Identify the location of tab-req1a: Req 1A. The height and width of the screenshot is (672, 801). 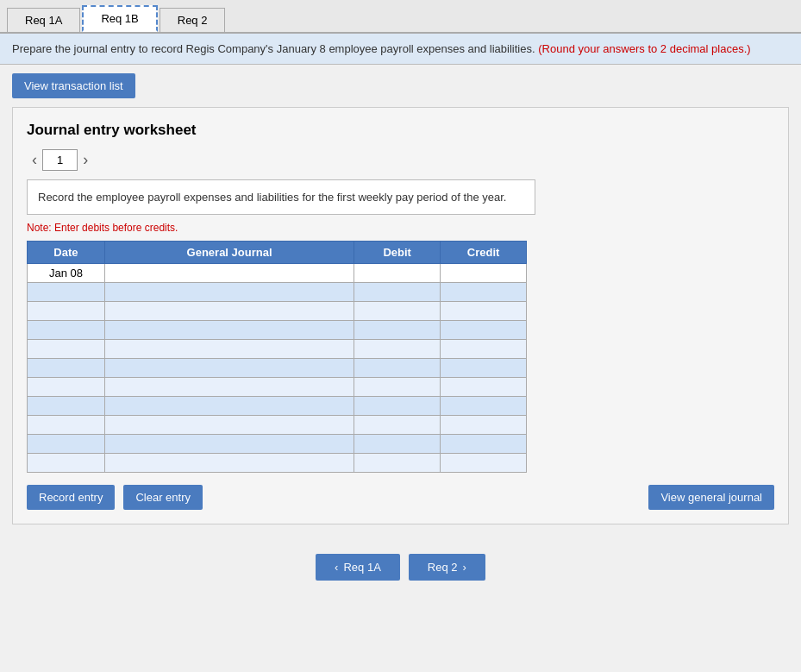
(43, 20).